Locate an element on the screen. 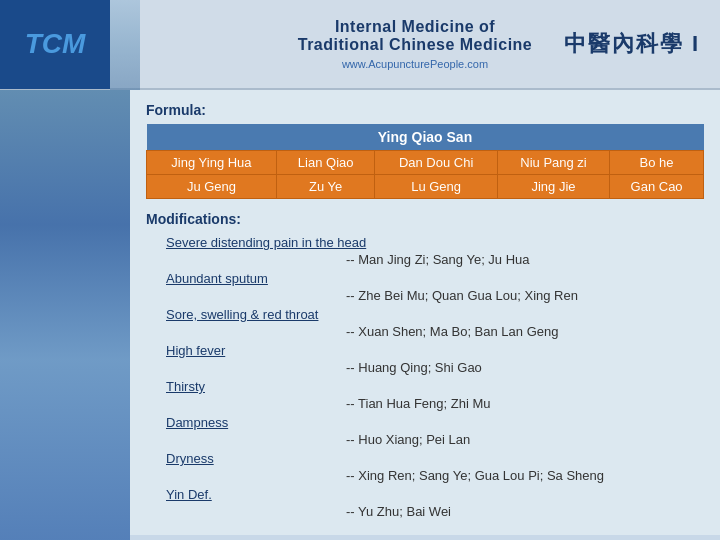 Image resolution: width=720 pixels, height=540 pixels. mod-herbs-0: -- Man Jing Zi; Sang Ye; Ju Hua is located at coordinates (525, 260).